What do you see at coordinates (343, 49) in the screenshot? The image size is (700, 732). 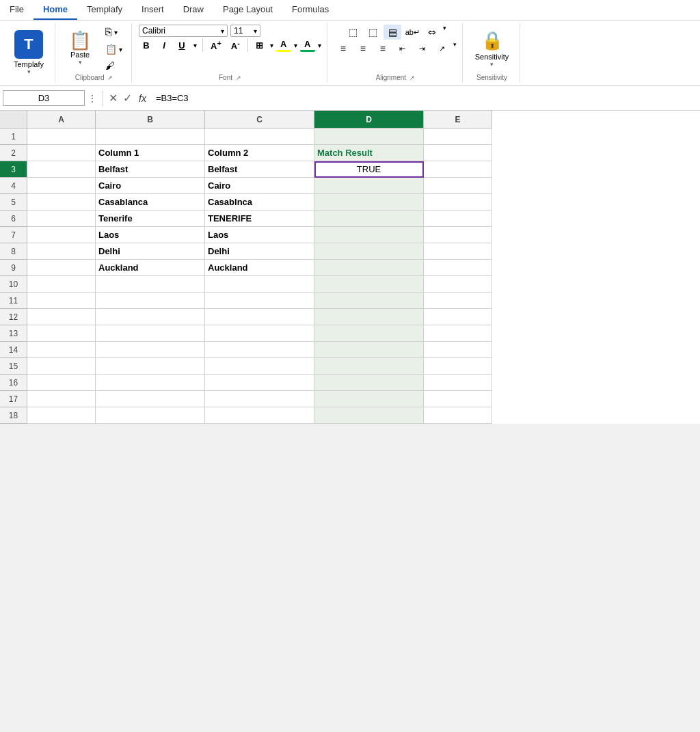 I see `align-left-button: ≡` at bounding box center [343, 49].